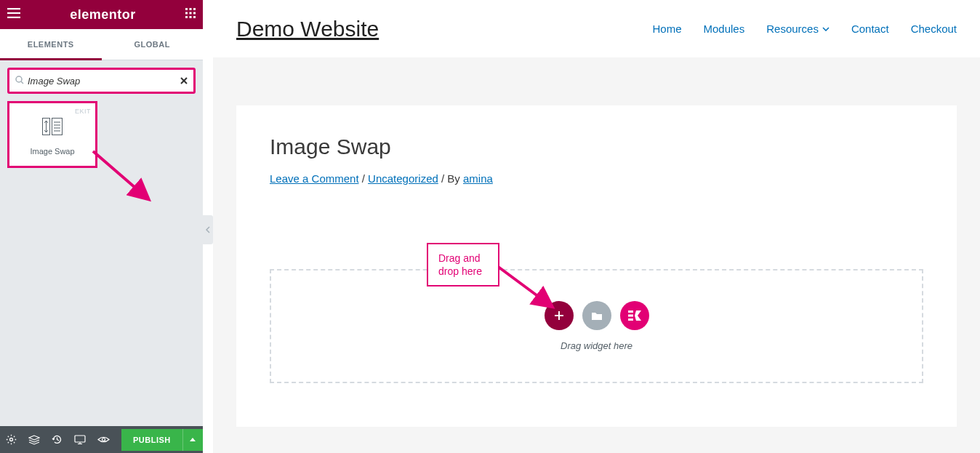  I want to click on clear-search-icon, so click(184, 81).